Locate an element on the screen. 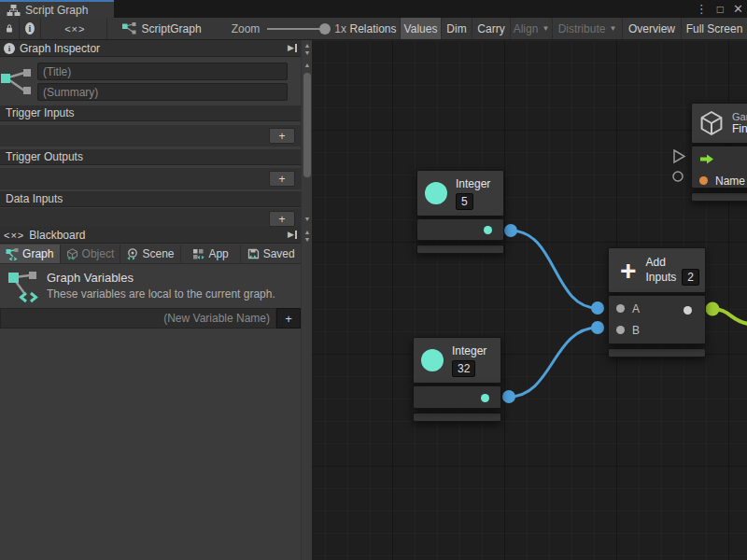 The width and height of the screenshot is (747, 560). inputs-label: Inputs is located at coordinates (661, 277).